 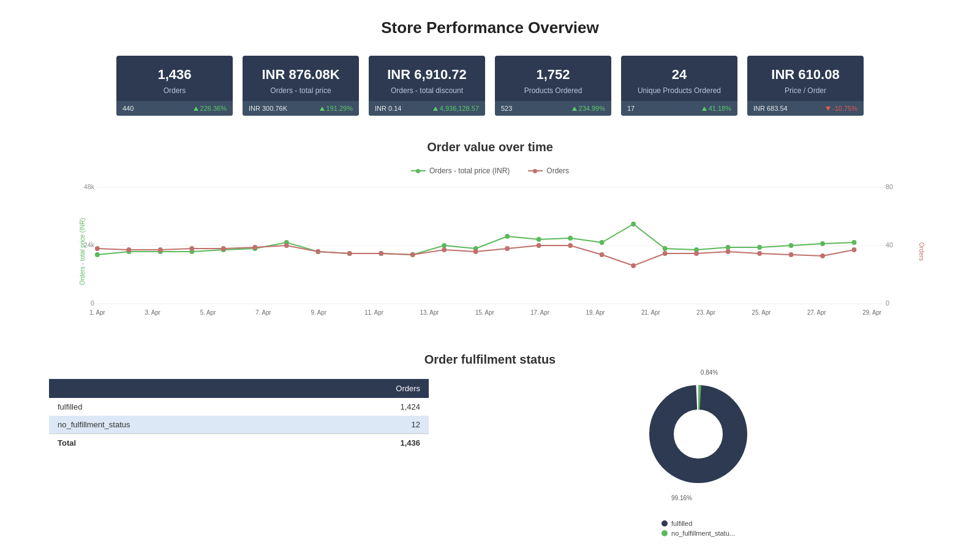 I want to click on legend-fulfilled-label: fulfilled, so click(x=682, y=523).